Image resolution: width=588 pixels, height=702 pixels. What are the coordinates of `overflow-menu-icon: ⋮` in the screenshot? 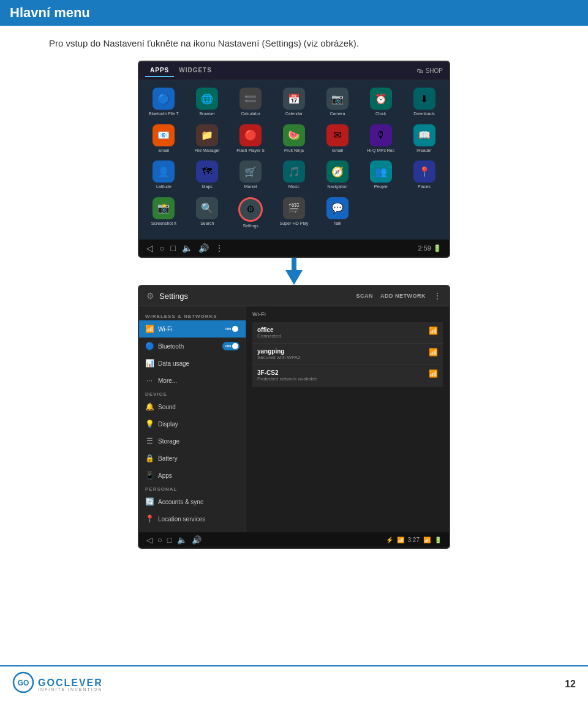 It's located at (219, 248).